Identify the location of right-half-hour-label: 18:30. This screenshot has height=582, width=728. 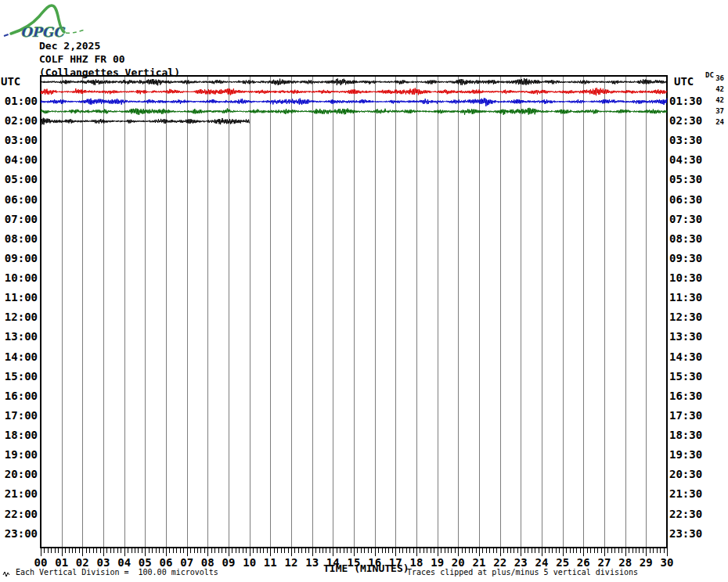
(693, 434).